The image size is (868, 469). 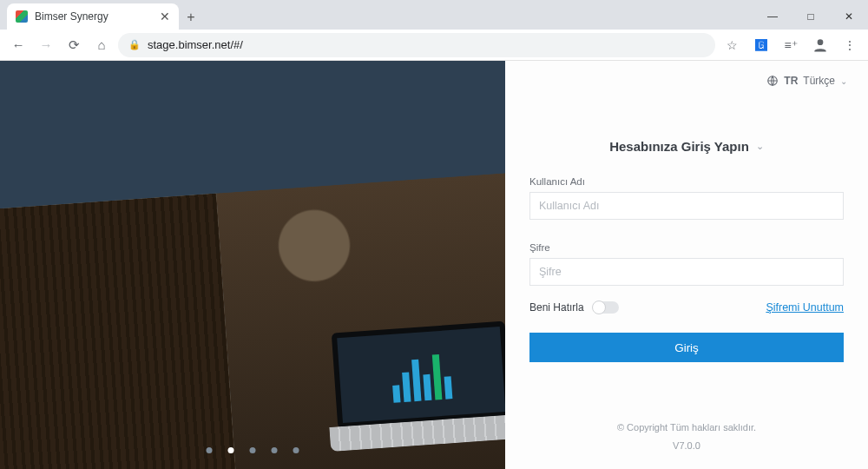 What do you see at coordinates (791, 45) in the screenshot?
I see `reading-list-icon: ≡⁺` at bounding box center [791, 45].